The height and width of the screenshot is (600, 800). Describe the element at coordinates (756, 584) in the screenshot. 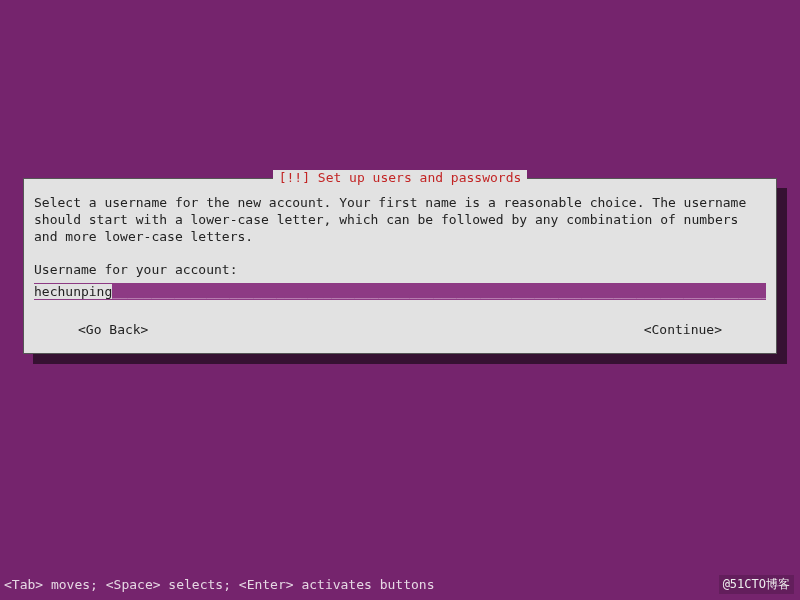

I see `watermark: @51CTO博客` at that location.